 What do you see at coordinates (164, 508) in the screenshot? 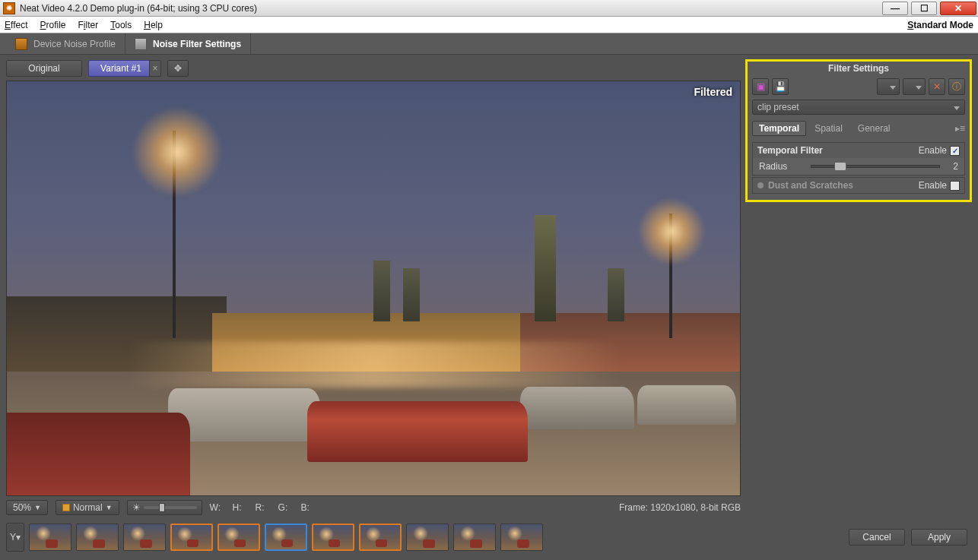
I see `brightness-control: ☀` at bounding box center [164, 508].